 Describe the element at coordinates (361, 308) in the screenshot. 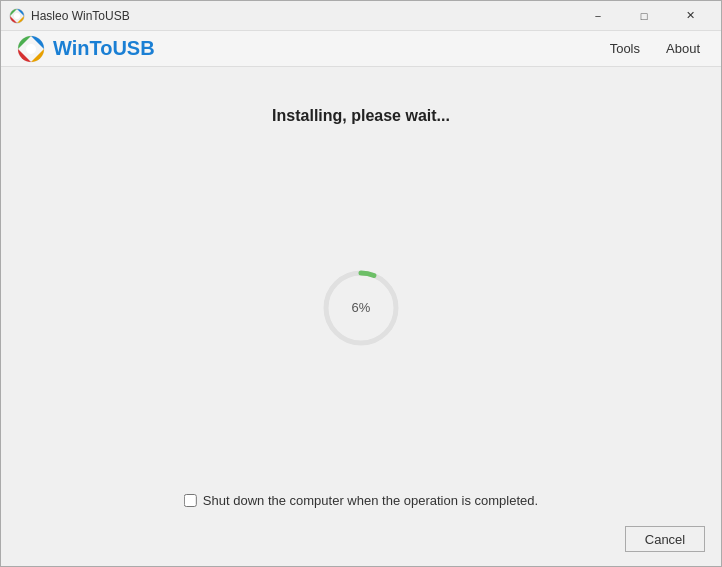

I see `progress-indicator: 6%` at that location.